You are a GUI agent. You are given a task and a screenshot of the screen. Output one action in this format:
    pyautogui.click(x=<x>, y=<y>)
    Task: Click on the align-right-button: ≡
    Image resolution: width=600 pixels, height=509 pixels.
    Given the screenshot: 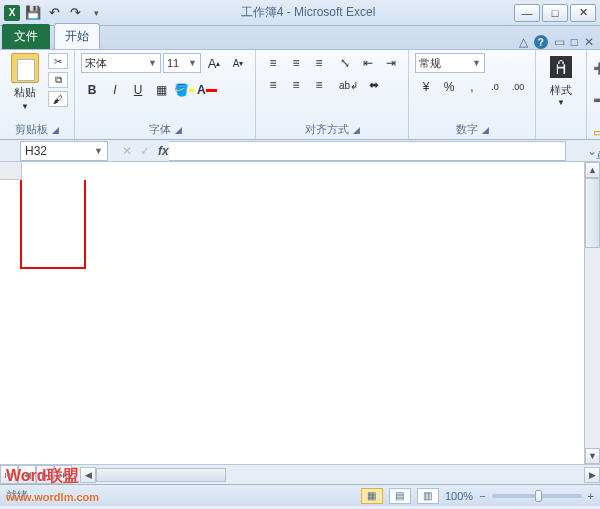 What is the action you would take?
    pyautogui.click(x=319, y=85)
    